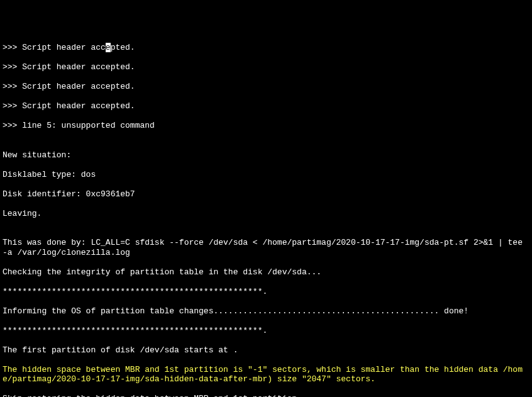  Describe the element at coordinates (267, 395) in the screenshot. I see `terminal-line: Skip restoring the hidden data between M…` at that location.